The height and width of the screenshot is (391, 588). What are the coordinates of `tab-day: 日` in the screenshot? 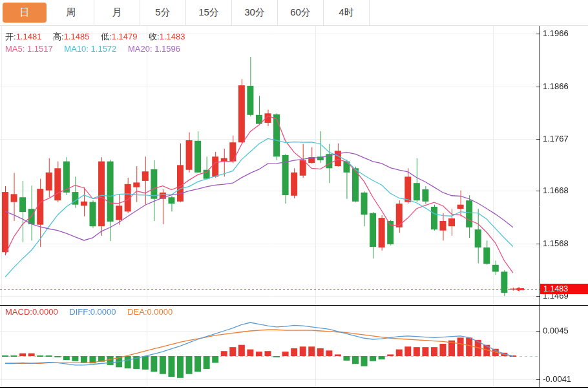 It's located at (25, 13).